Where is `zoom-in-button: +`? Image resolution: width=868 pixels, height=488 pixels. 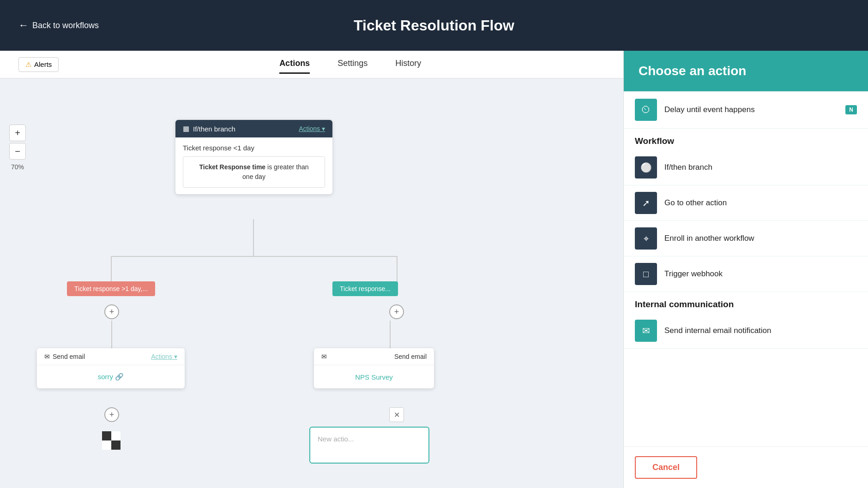
zoom-in-button: + is located at coordinates (18, 133).